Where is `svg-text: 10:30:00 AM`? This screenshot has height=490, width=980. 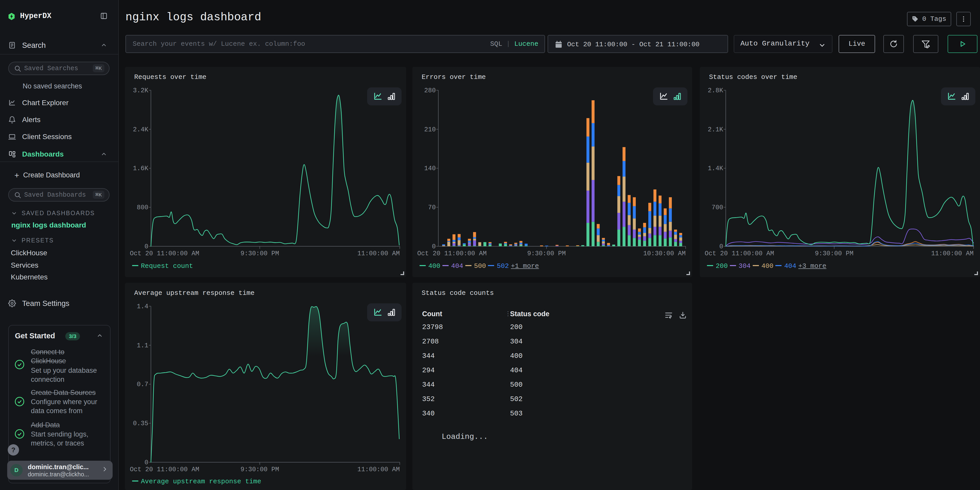 svg-text: 10:30:00 AM is located at coordinates (664, 253).